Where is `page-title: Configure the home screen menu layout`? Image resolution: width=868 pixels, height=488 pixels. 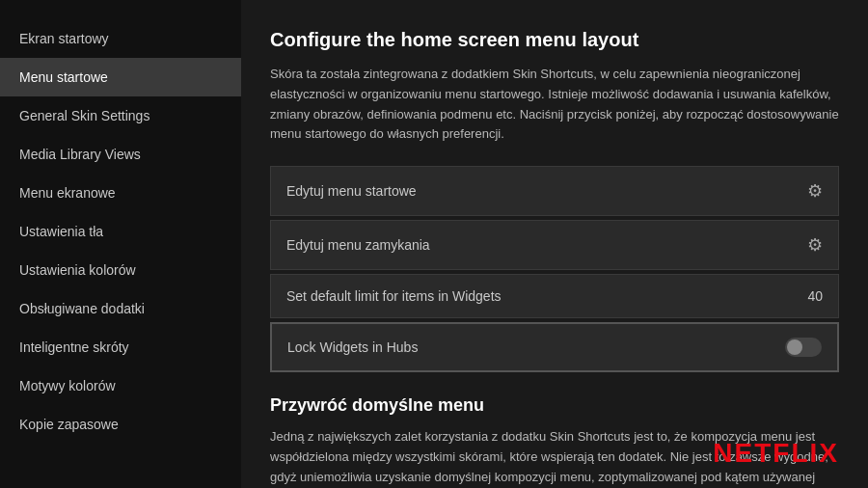
page-title: Configure the home screen menu layout is located at coordinates (555, 41).